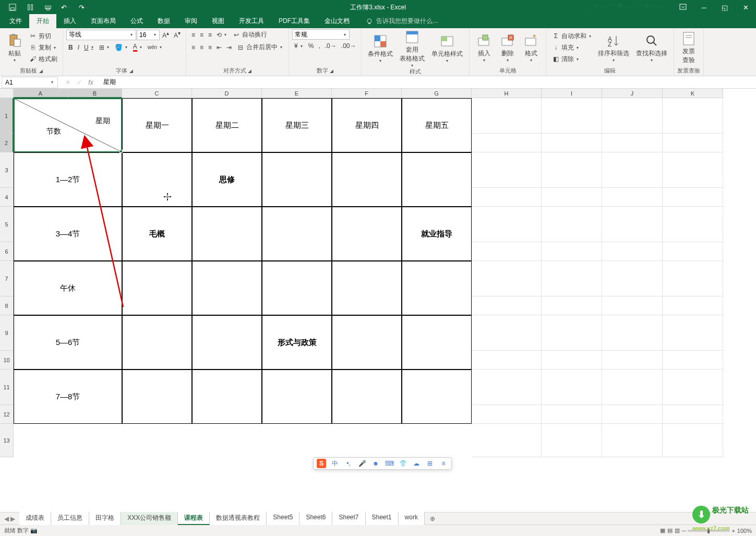 This screenshot has width=756, height=536. I want to click on tab-data: 数据, so click(164, 21).